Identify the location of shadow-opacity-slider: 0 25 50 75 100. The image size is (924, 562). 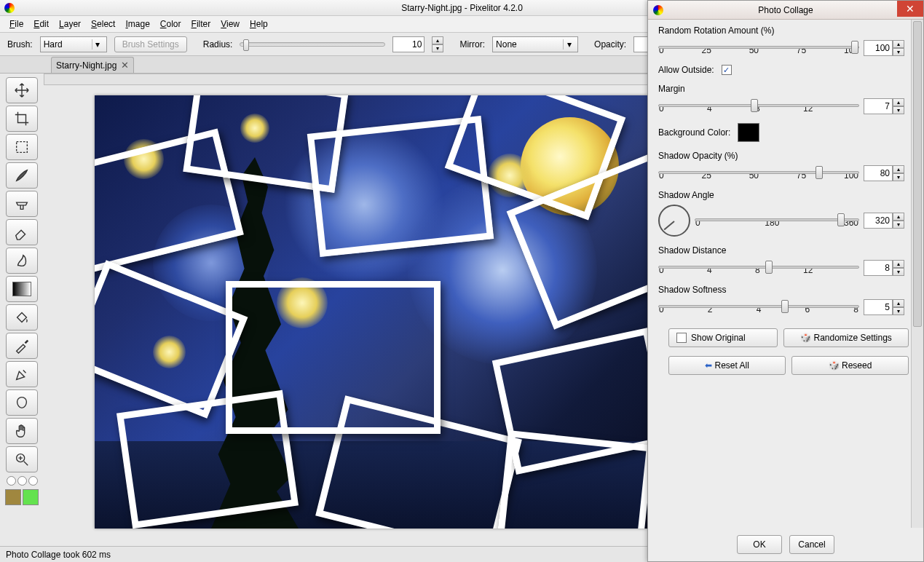
(759, 173).